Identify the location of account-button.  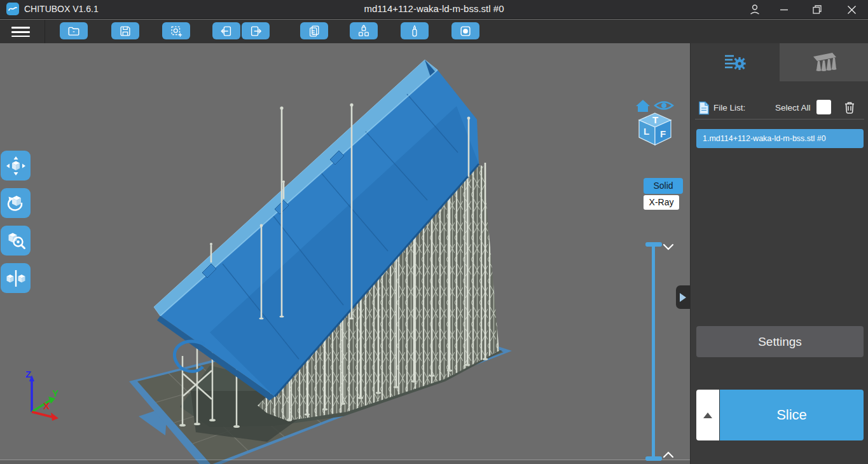
(755, 10).